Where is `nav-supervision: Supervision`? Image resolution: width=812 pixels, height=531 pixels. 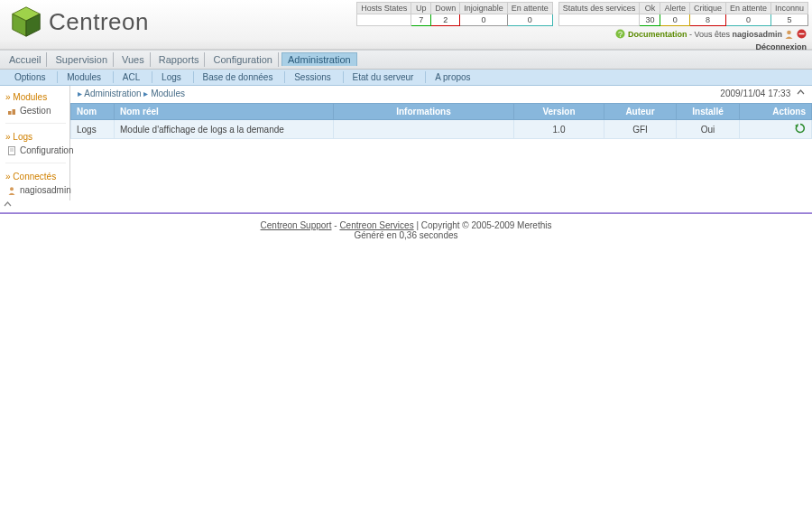
nav-supervision: Supervision is located at coordinates (82, 60).